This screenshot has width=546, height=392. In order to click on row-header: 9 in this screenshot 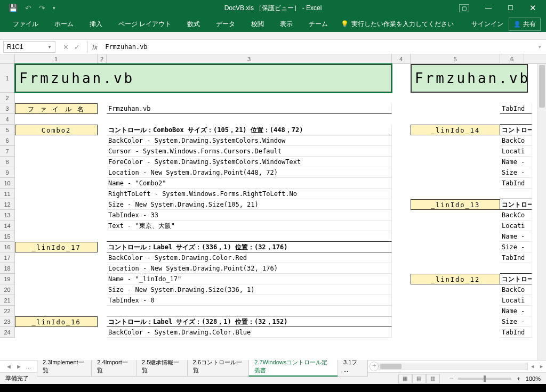, I will do `click(7, 173)`.